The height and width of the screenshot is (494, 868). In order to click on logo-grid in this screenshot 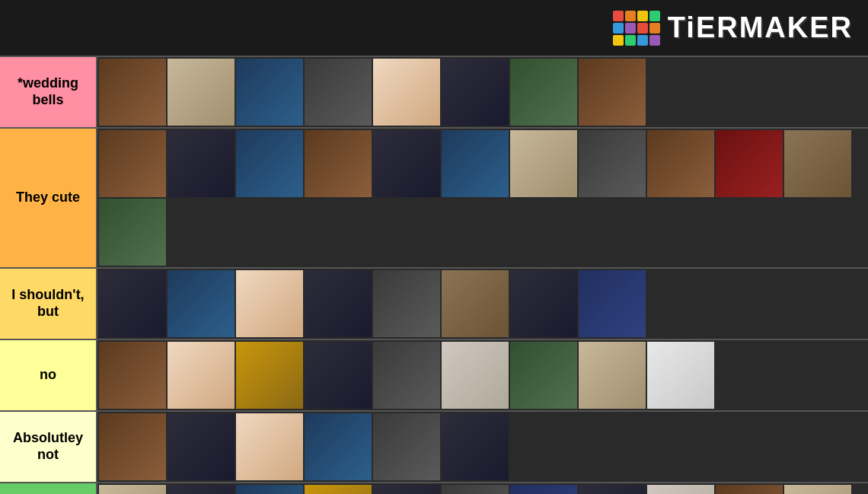, I will do `click(637, 28)`.